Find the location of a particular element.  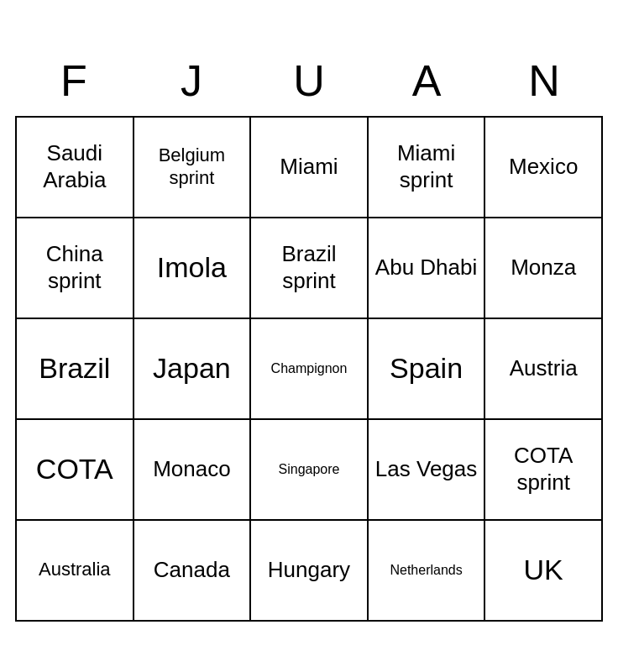

bingo-cell-2-1: Japan is located at coordinates (193, 370).